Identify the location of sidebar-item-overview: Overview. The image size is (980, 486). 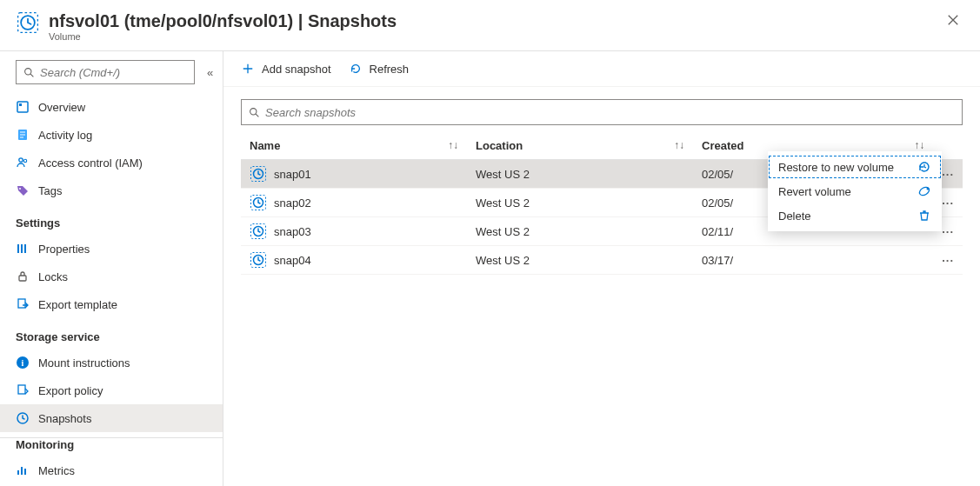
(111, 107).